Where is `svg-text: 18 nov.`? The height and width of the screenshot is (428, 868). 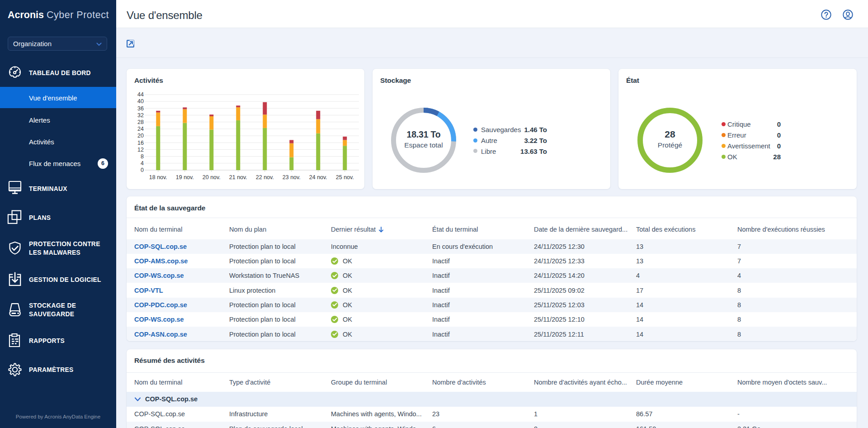
svg-text: 18 nov. is located at coordinates (158, 177).